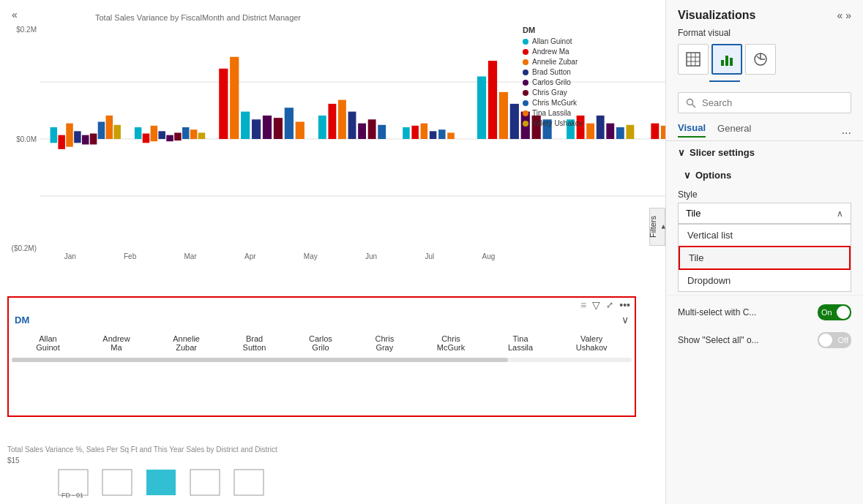 The image size is (863, 504). Describe the element at coordinates (693, 59) in the screenshot. I see `table-icon` at that location.